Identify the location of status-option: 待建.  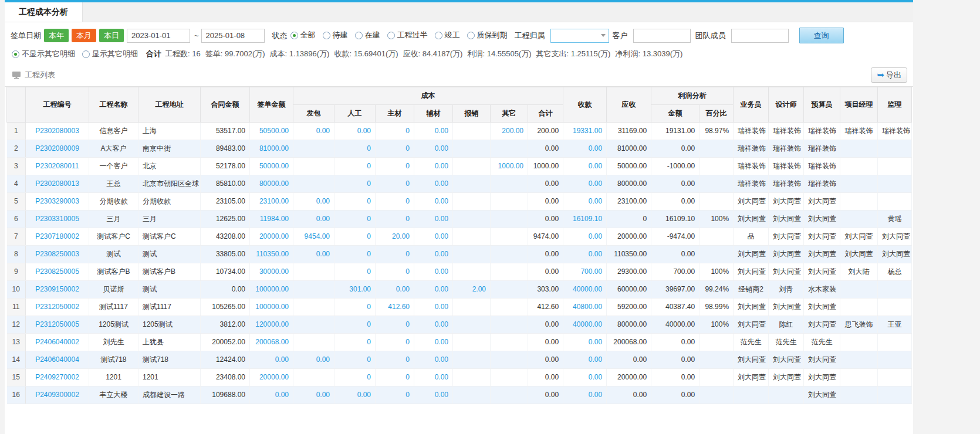
(336, 35).